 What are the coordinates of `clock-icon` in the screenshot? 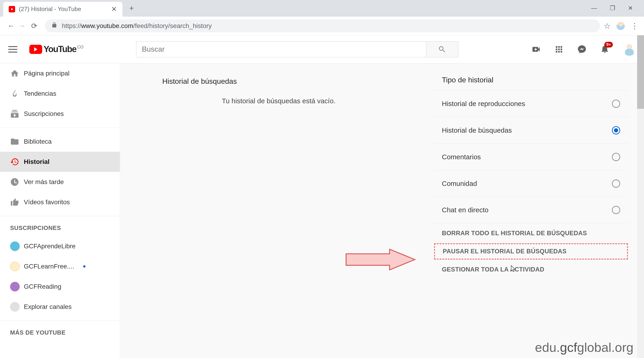 It's located at (17, 182).